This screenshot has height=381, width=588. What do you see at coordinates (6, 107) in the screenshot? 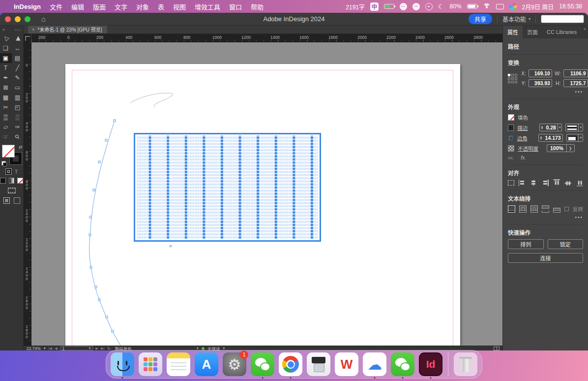
I see `scissors-tool: ✂` at bounding box center [6, 107].